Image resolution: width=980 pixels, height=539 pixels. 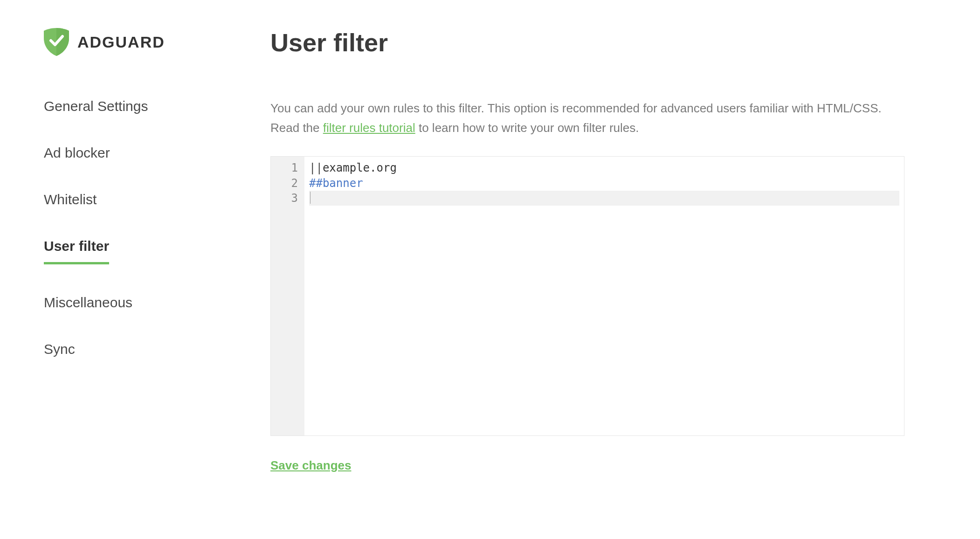 I want to click on line-number: 1, so click(x=290, y=168).